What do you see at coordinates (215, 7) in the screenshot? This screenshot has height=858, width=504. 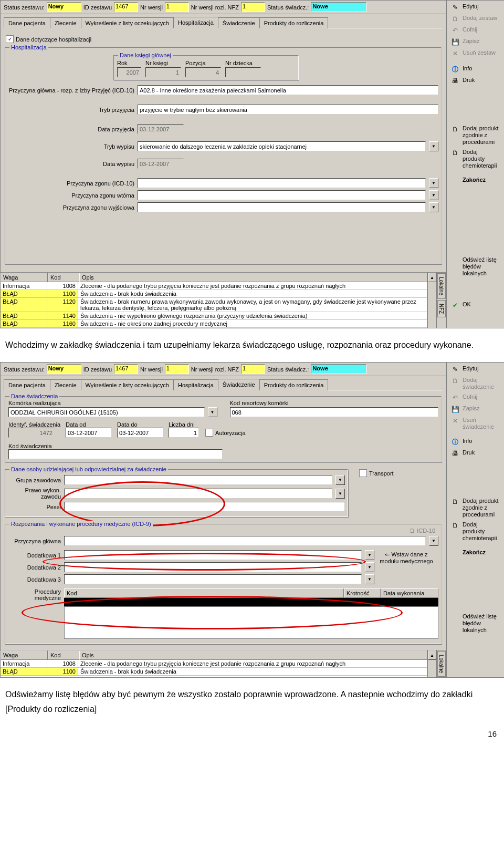 I see `nfz-label: Nr wersji rozl. NFZ` at bounding box center [215, 7].